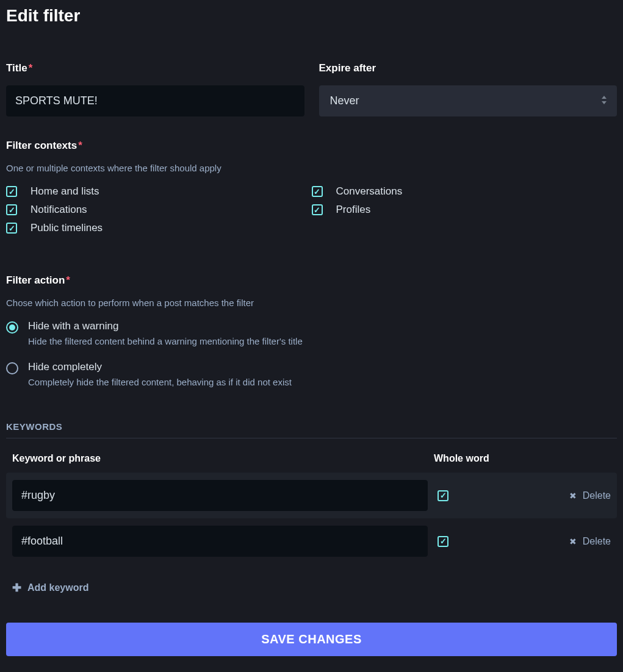  What do you see at coordinates (469, 68) in the screenshot?
I see `expire-label: Expire after` at bounding box center [469, 68].